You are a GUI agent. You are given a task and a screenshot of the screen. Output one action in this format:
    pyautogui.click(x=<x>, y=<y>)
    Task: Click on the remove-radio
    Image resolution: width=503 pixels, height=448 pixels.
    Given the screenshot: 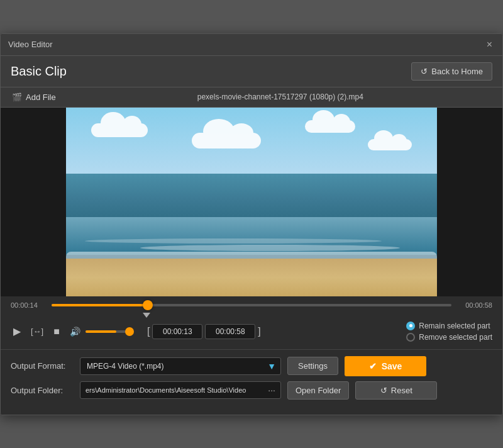 What is the action you would take?
    pyautogui.click(x=411, y=337)
    